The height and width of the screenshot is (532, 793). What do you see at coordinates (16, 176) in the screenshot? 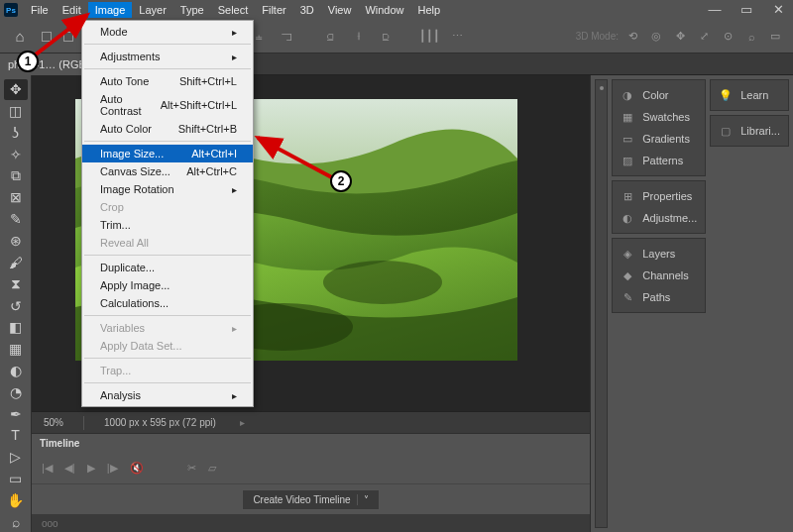
I see `crop-tool: ⧉` at bounding box center [16, 176].